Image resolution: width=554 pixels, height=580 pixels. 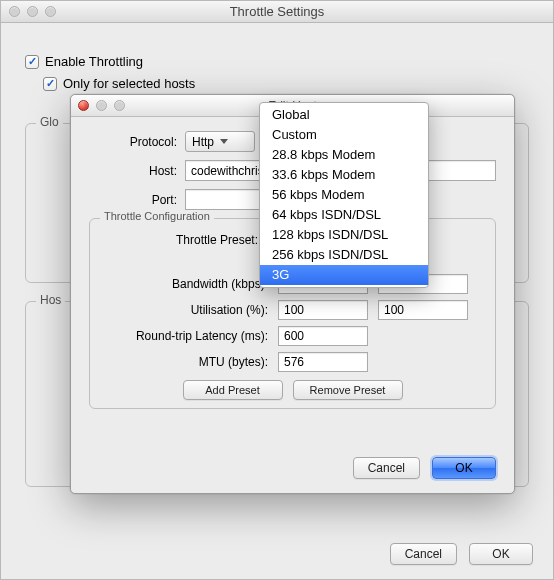 What do you see at coordinates (133, 142) in the screenshot?
I see `protocol-label: Protocol:` at bounding box center [133, 142].